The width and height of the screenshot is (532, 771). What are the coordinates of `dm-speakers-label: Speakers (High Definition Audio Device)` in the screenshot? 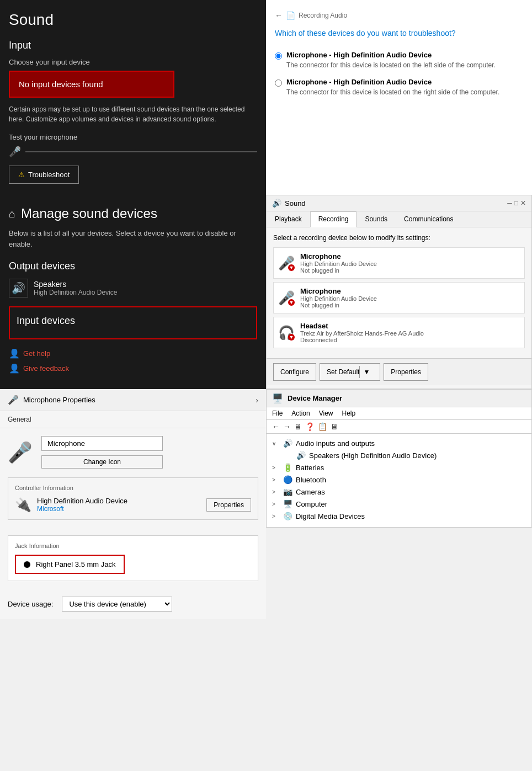 It's located at (373, 456).